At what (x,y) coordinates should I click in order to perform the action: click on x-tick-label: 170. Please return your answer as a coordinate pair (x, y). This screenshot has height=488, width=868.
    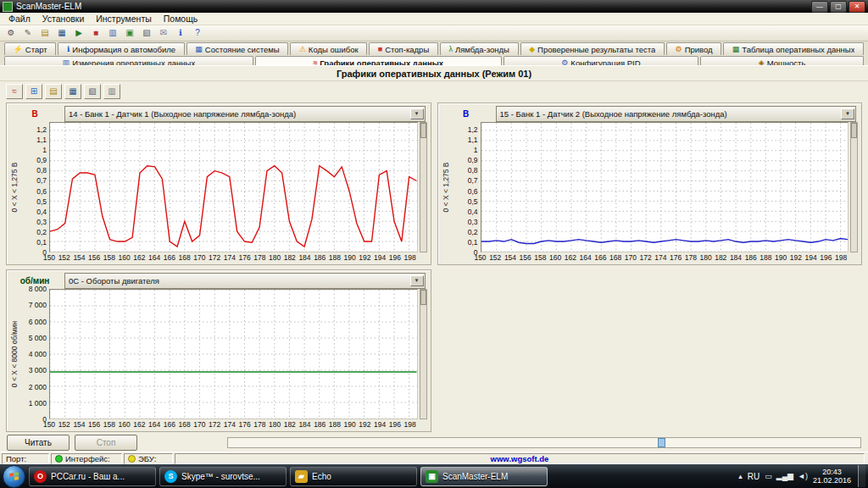
    Looking at the image, I should click on (199, 424).